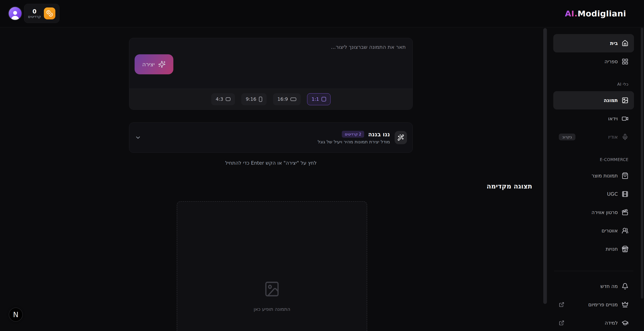  What do you see at coordinates (594, 249) in the screenshot?
I see `sidebar-item-stores: חנויות` at bounding box center [594, 249].